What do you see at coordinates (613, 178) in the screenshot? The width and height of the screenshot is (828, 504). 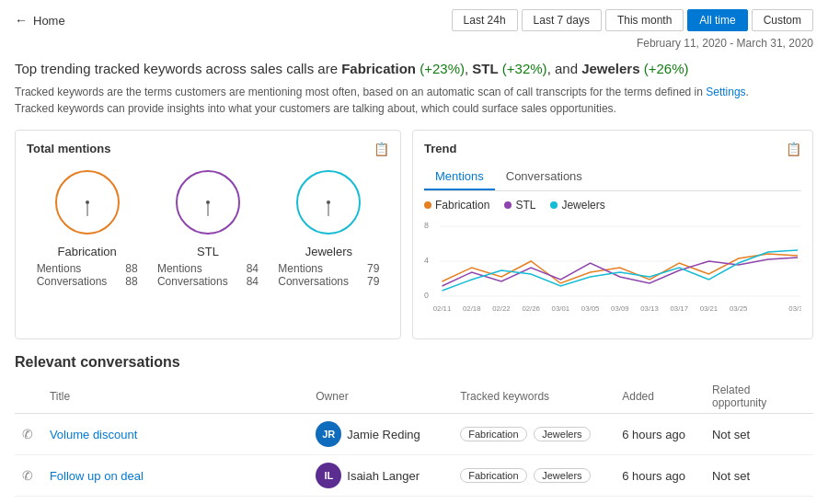 I see `trend-tabs: Mentions Conversations` at bounding box center [613, 178].